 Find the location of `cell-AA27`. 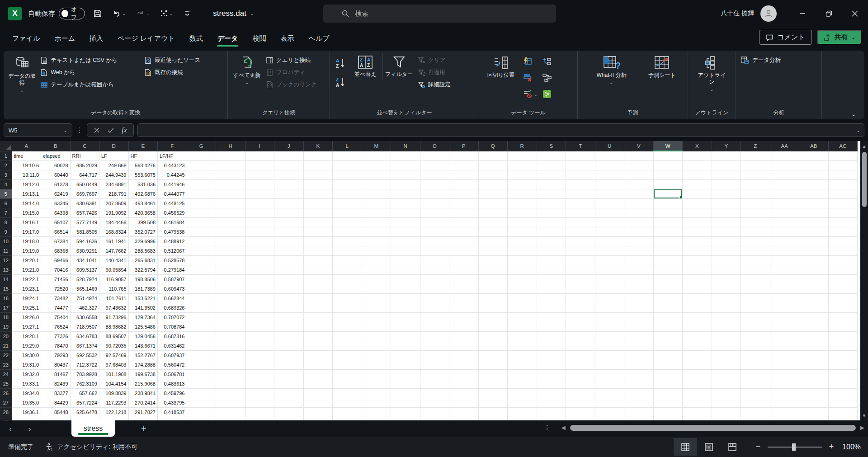

cell-AA27 is located at coordinates (785, 402).